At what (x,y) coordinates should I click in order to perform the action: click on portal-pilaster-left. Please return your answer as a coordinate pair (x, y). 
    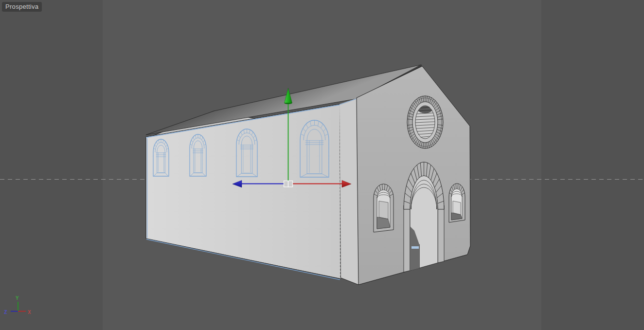
    Looking at the image, I should click on (407, 238).